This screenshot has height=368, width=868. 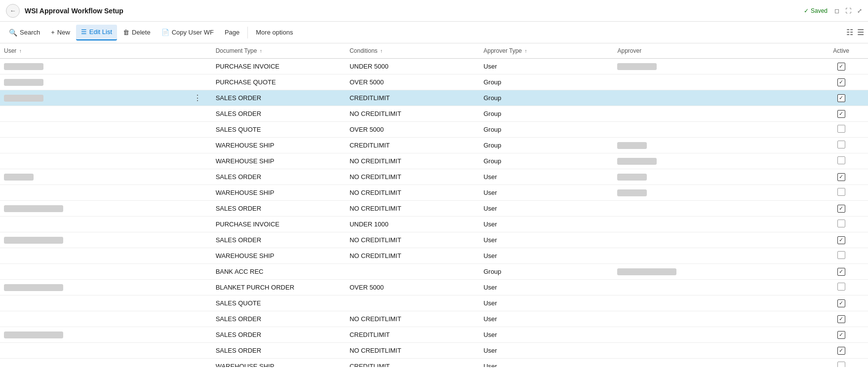 I want to click on cell-drag: ⋮, so click(x=199, y=98).